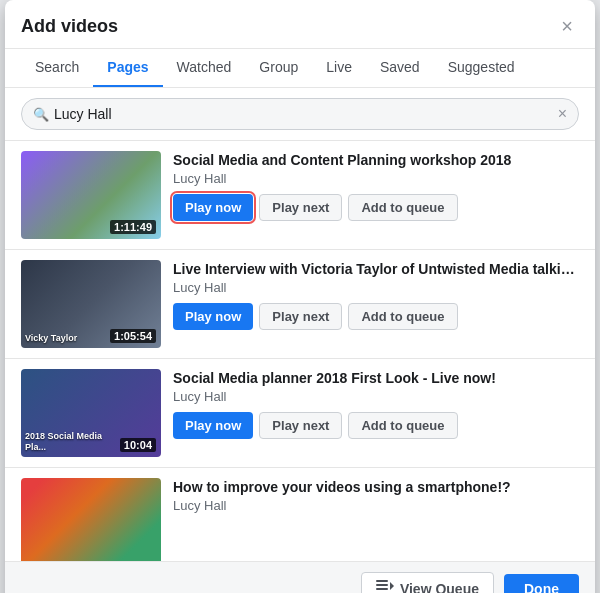  What do you see at coordinates (400, 68) in the screenshot?
I see `tab-saved: Saved` at bounding box center [400, 68].